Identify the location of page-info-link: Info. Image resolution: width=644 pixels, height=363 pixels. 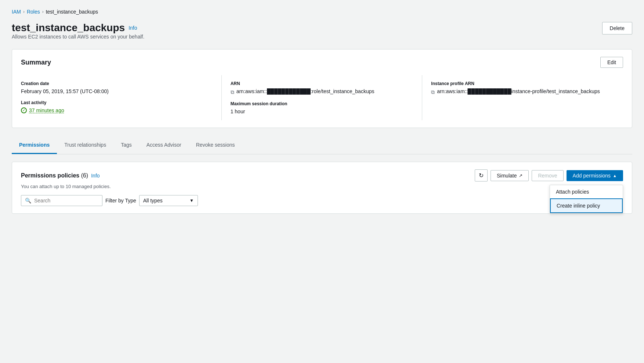
(133, 28).